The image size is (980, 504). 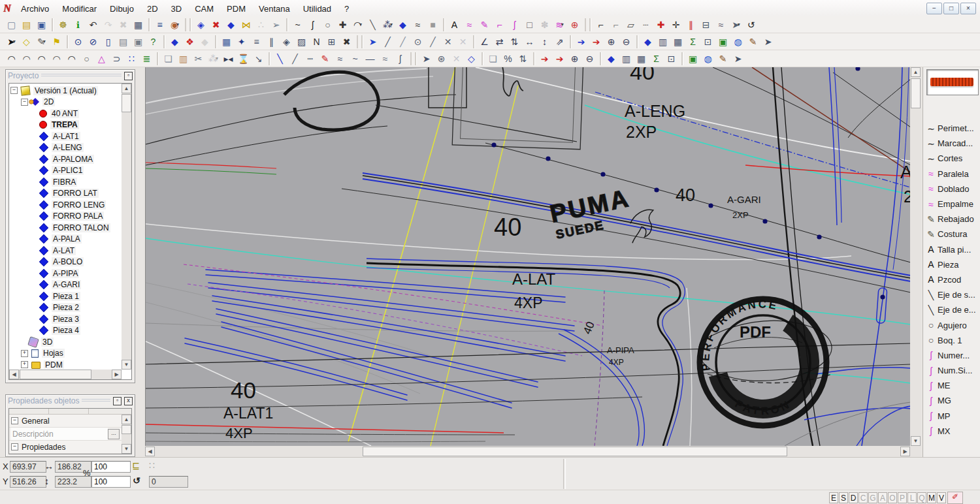 What do you see at coordinates (26, 42) in the screenshot?
I see `offset-diamond-icon: ◇` at bounding box center [26, 42].